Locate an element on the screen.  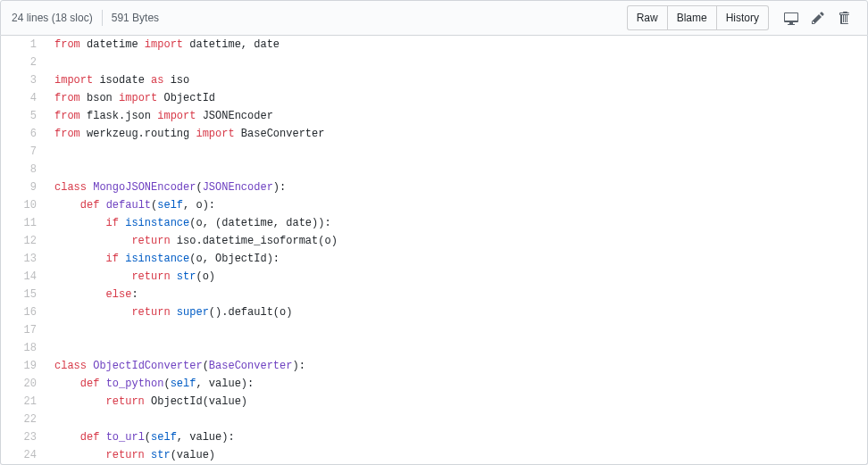
line-content: return str(o) is located at coordinates (456, 277).